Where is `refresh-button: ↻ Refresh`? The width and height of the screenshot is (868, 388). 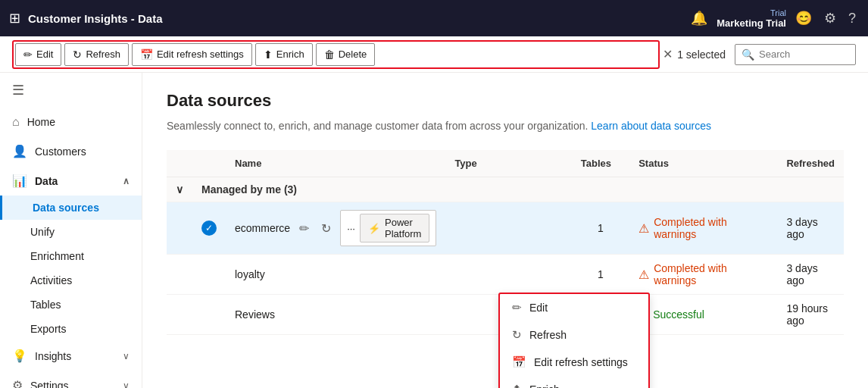 refresh-button: ↻ Refresh is located at coordinates (97, 55).